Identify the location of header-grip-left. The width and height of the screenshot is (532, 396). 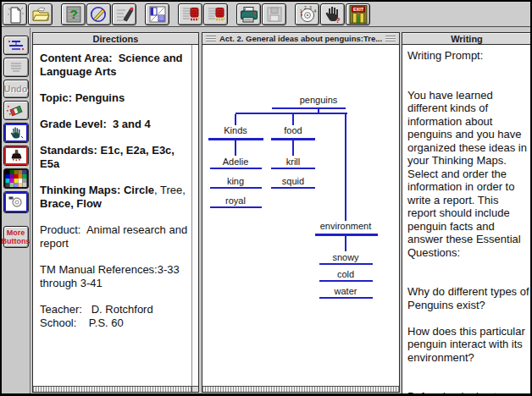
(211, 39).